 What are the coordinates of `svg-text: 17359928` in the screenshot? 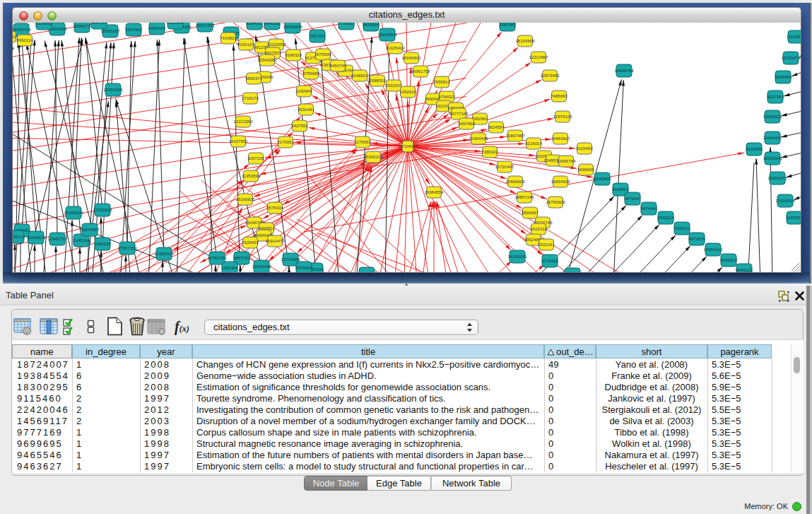 It's located at (102, 209).